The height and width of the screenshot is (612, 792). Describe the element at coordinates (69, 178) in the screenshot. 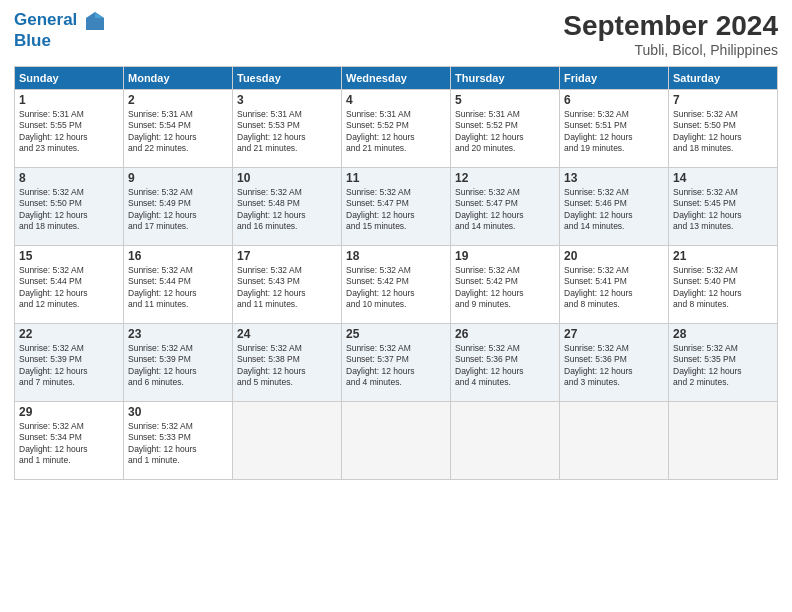

I see `day-number: 8` at that location.